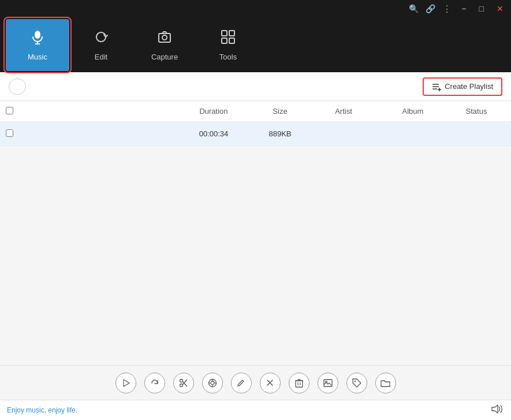  Describe the element at coordinates (344, 111) in the screenshot. I see `col-artist-header: Artist` at that location.